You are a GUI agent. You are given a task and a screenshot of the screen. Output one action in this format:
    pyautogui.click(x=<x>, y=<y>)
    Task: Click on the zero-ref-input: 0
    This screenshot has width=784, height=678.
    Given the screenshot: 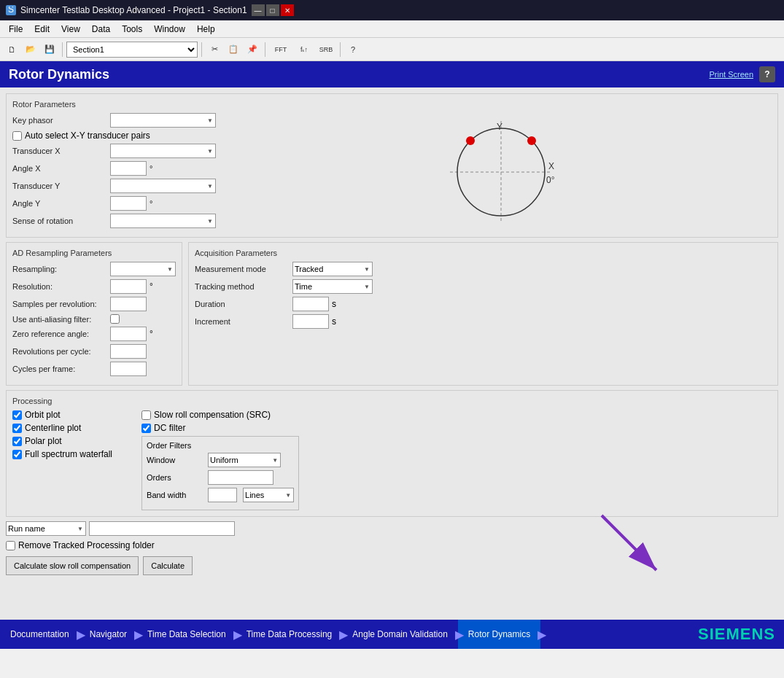 What is the action you would take?
    pyautogui.click(x=128, y=334)
    